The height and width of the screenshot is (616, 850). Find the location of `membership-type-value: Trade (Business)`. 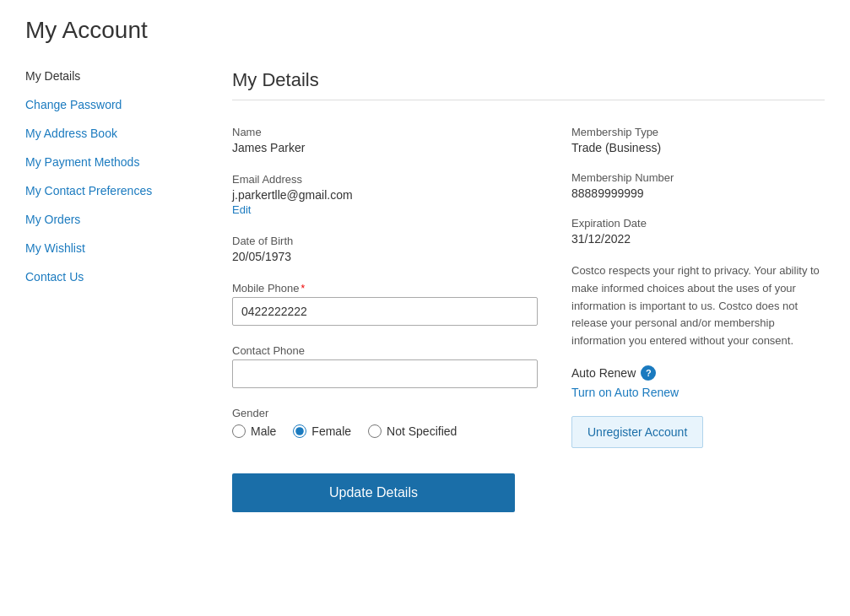

membership-type-value: Trade (Business) is located at coordinates (698, 148).